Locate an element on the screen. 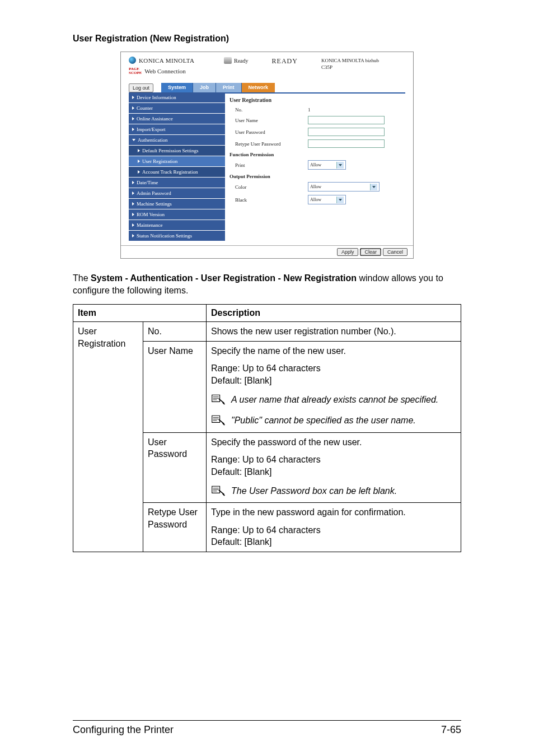 The height and width of the screenshot is (756, 534). sub-no: No. is located at coordinates (175, 332).